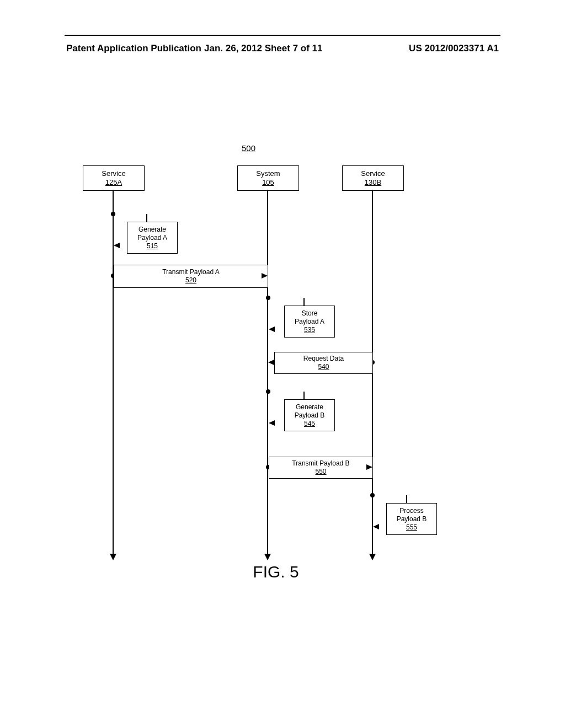 The image size is (565, 728). What do you see at coordinates (268, 182) in the screenshot?
I see `lifeline-ref: 105` at bounding box center [268, 182].